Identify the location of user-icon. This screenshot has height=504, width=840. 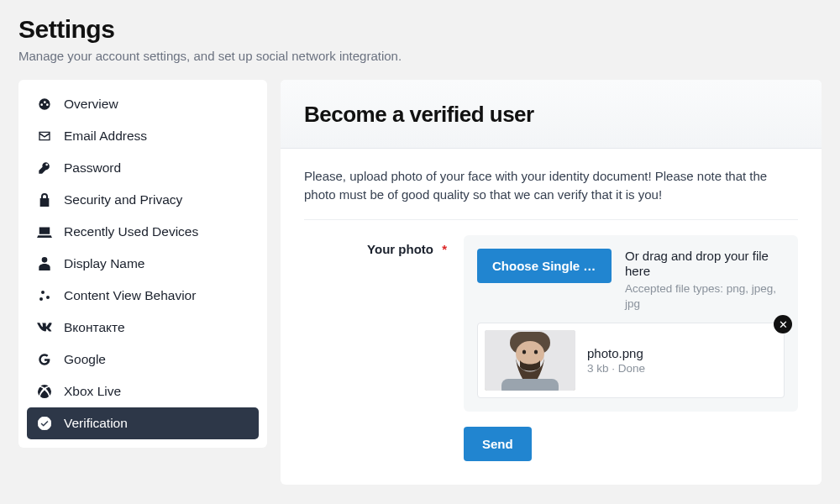
(45, 264).